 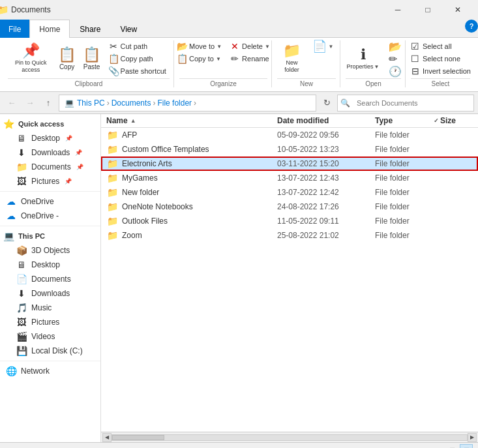 What do you see at coordinates (67, 55) in the screenshot?
I see `copy-icon: 📋` at bounding box center [67, 55].